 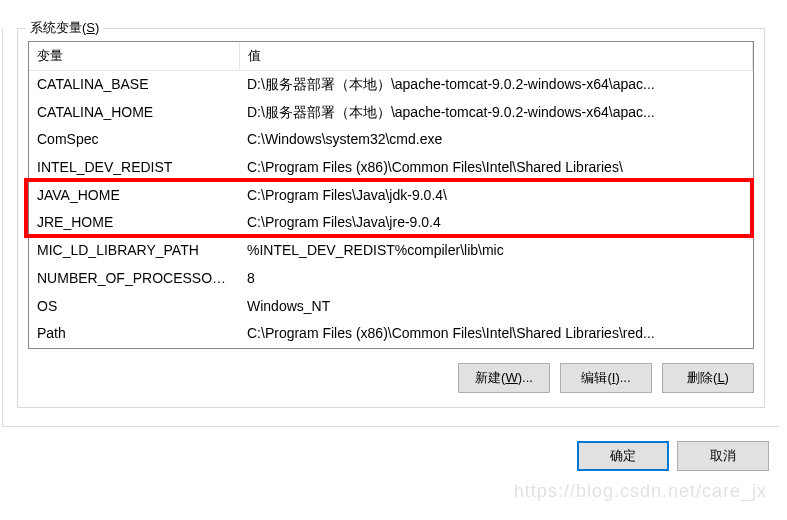 I want to click on table-row: OSWindows_NT, so click(x=391, y=307).